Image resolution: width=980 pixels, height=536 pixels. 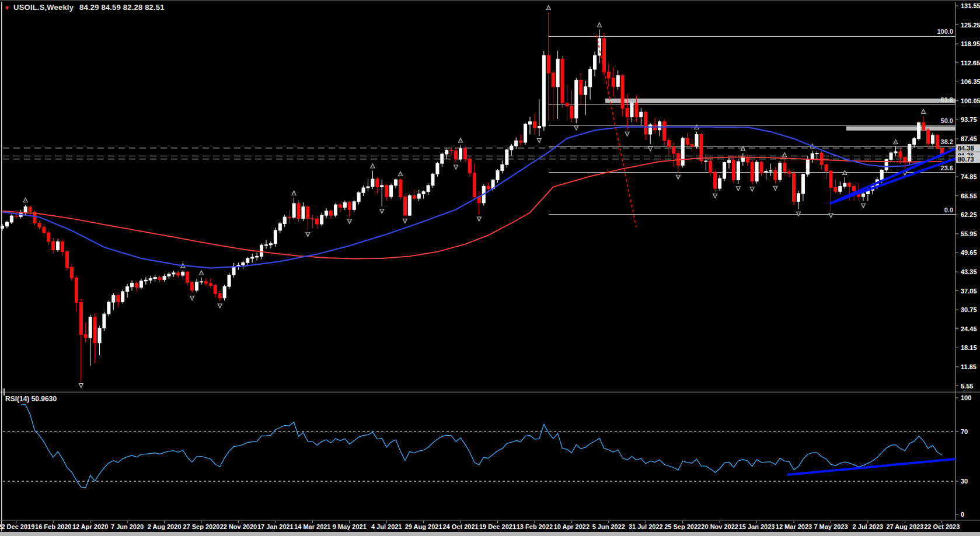 I want to click on date-tick-label: 22 Dec 2019, so click(x=18, y=527).